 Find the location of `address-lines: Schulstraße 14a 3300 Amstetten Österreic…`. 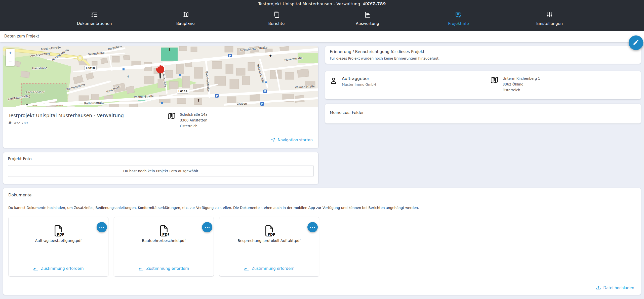

address-lines: Schulstraße 14a 3300 Amstetten Österreic… is located at coordinates (194, 120).